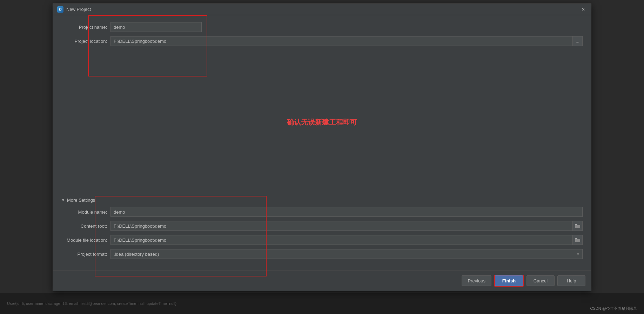 Image resolution: width=644 pixels, height=314 pixels. What do you see at coordinates (322, 27) in the screenshot?
I see `project-name-row: Project name:` at bounding box center [322, 27].